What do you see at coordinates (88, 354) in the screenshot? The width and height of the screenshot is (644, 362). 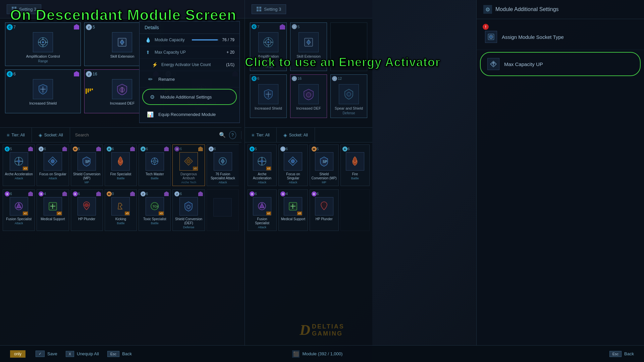 I see `unequip-label: Unequip All` at bounding box center [88, 354].